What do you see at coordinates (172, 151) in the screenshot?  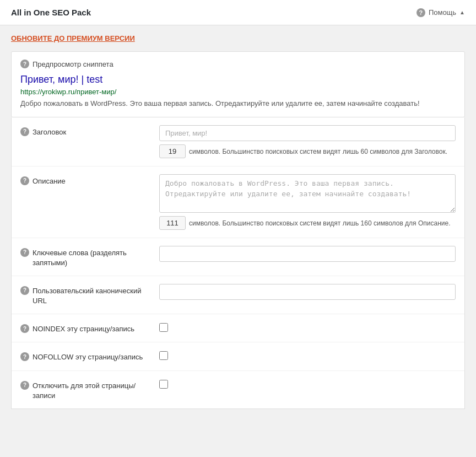 I see `title-char-count: 19` at bounding box center [172, 151].